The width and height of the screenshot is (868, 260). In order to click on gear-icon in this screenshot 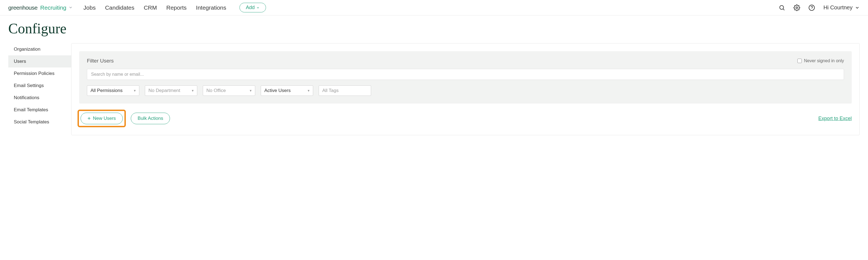, I will do `click(797, 8)`.